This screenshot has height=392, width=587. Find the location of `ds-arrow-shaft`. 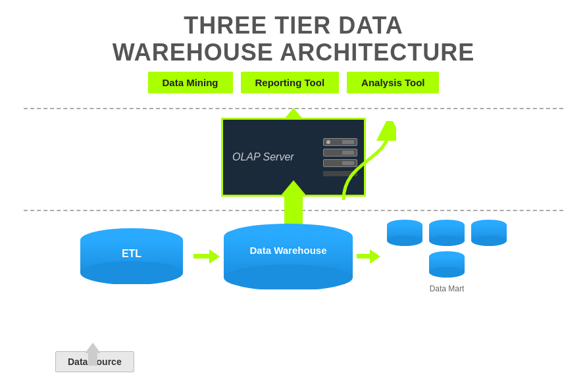

ds-arrow-shaft is located at coordinates (93, 359).